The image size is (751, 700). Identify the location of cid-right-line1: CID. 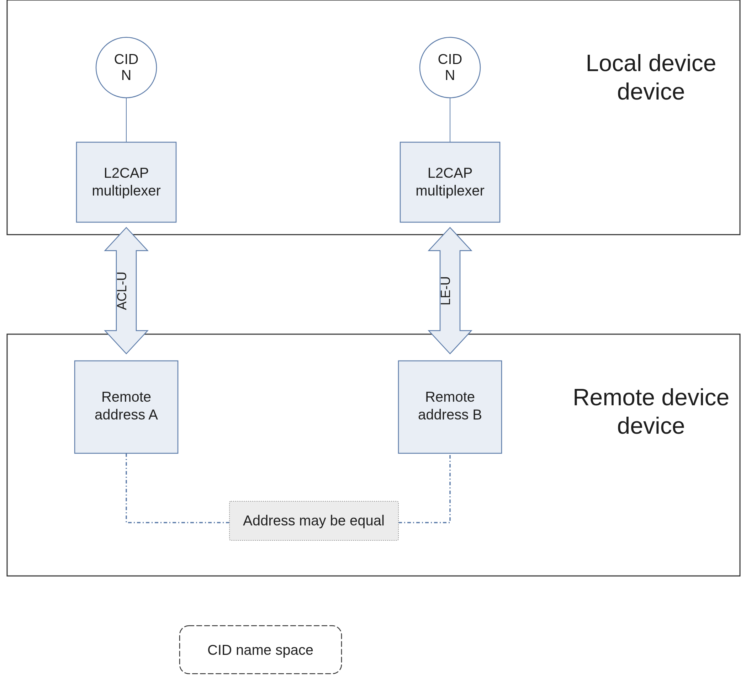
(450, 59).